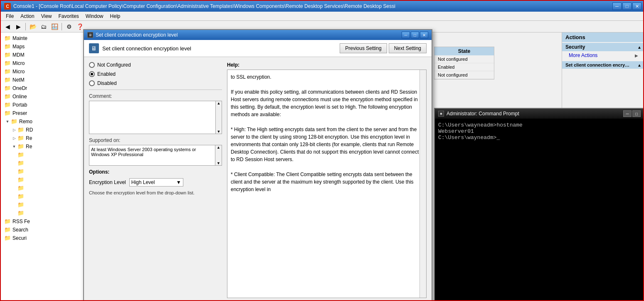  I want to click on encryption-label: Encryption Level, so click(107, 182).